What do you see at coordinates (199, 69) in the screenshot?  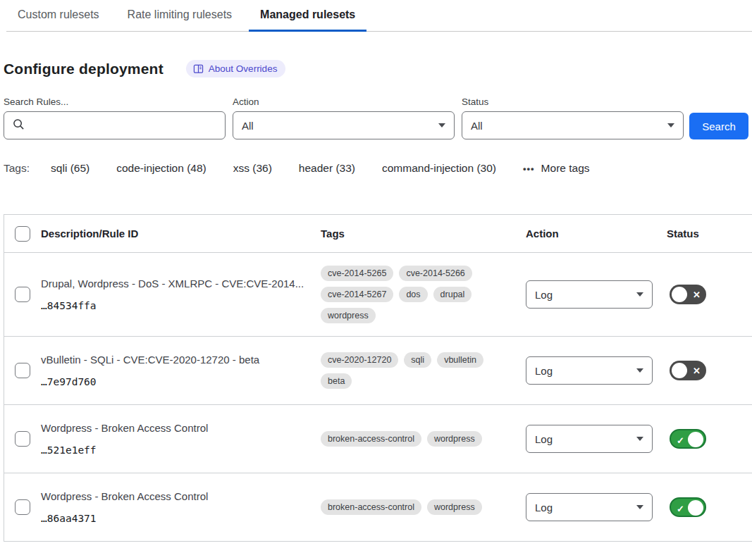 I see `book-icon` at bounding box center [199, 69].